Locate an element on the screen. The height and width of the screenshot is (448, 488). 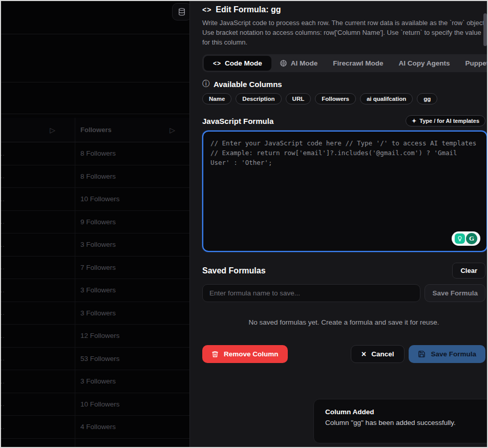
panel-description: Write JavaScript code to process each ro… is located at coordinates (345, 33).